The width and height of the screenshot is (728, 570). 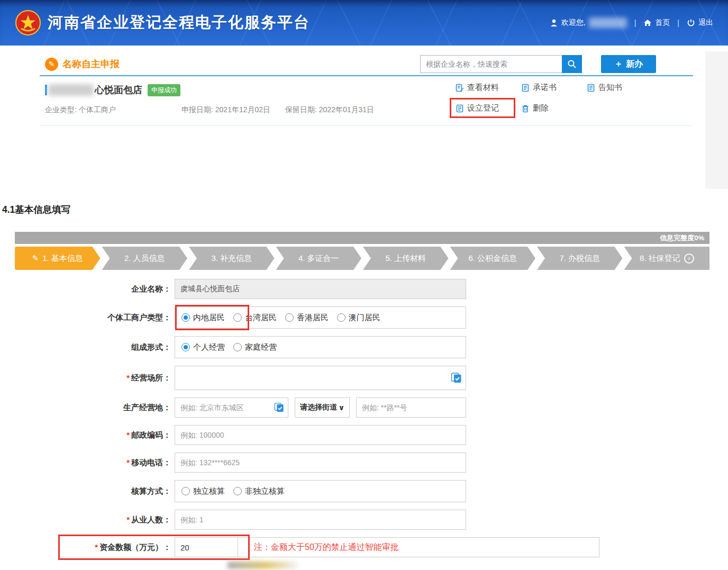 I want to click on notice-letter-link: 告知书, so click(x=624, y=88).